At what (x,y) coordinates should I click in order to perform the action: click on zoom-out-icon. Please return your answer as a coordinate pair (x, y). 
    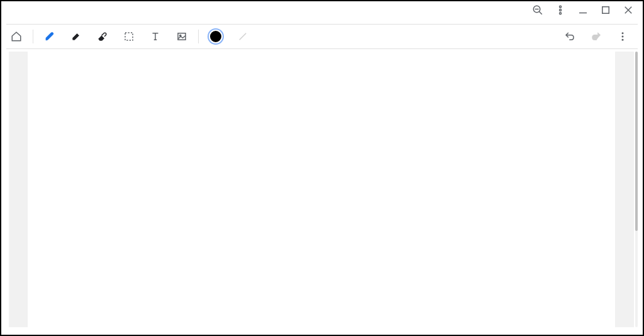
    Looking at the image, I should click on (538, 10).